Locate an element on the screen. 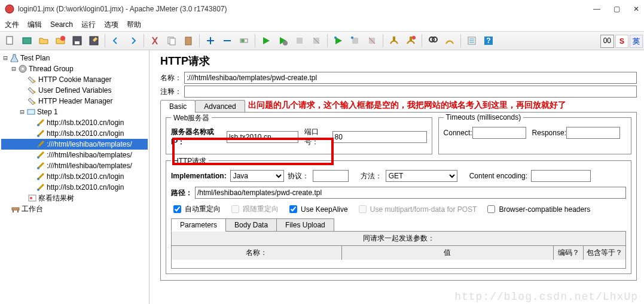 The width and height of the screenshot is (644, 304). window-title: login01.jmx (D:\work\login01.jmx) - Apac… is located at coordinates (306, 9).